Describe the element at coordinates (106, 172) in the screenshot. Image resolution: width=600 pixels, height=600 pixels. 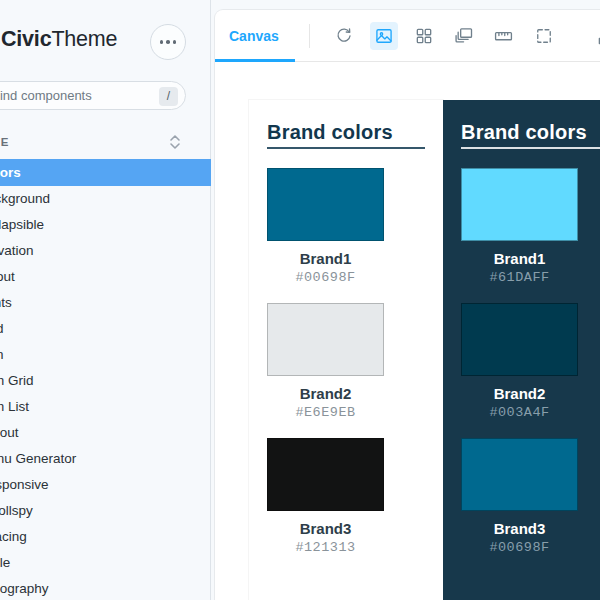
I see `sidebar-item-colors: Colors` at that location.